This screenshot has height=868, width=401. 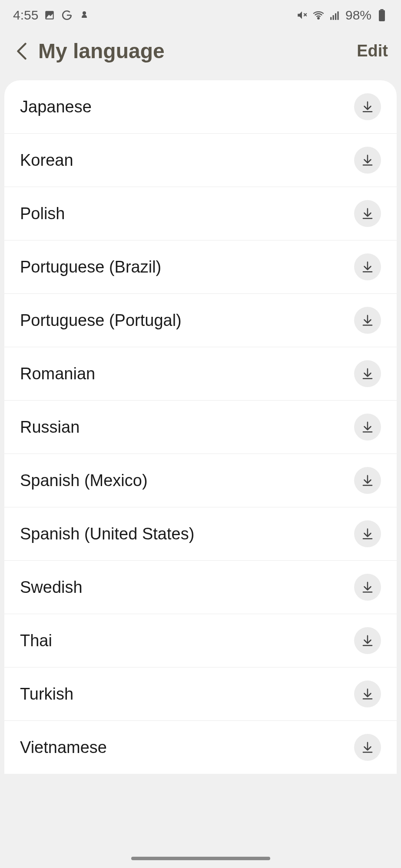 I want to click on language-label: Thai, so click(x=36, y=641).